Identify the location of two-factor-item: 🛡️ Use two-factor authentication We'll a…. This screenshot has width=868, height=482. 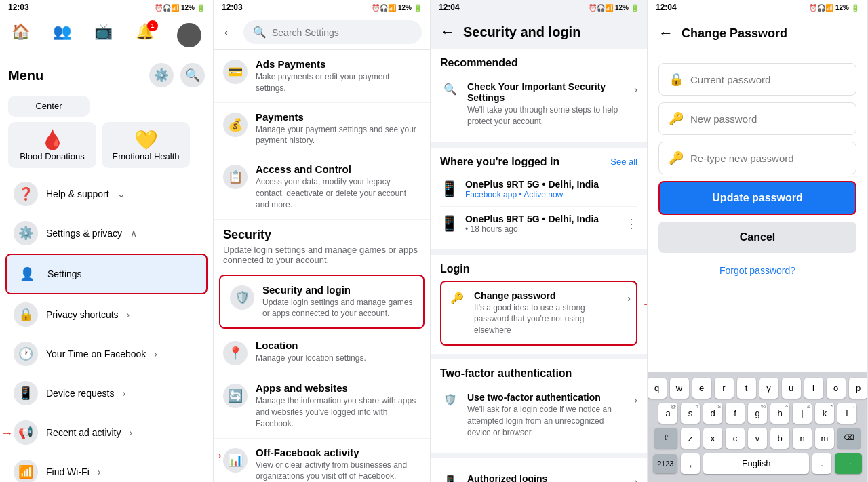
(538, 415).